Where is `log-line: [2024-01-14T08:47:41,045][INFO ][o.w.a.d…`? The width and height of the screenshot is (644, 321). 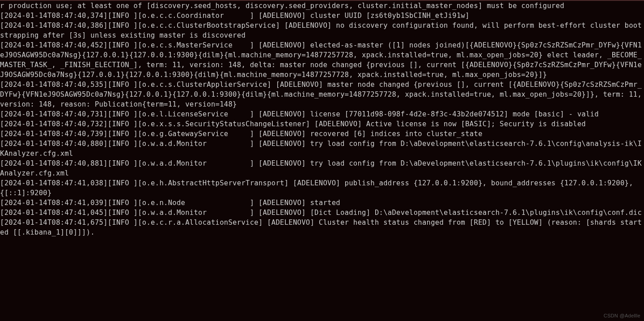
log-line: [2024-01-14T08:47:41,045][INFO ][o.w.a.d… is located at coordinates (321, 213).